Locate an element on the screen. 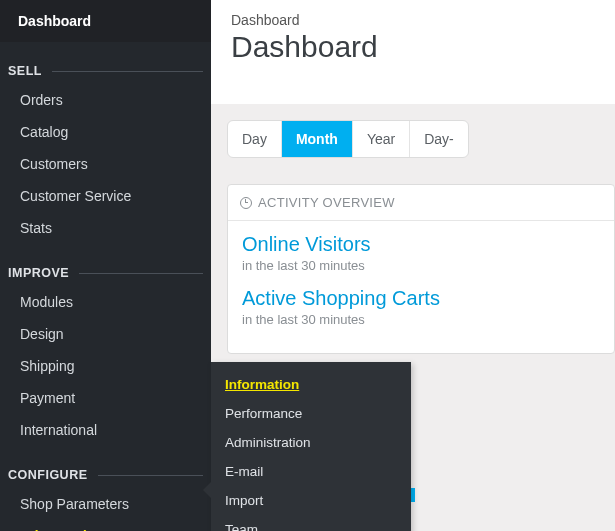 The image size is (615, 531). page-title: Dashboard is located at coordinates (413, 54).